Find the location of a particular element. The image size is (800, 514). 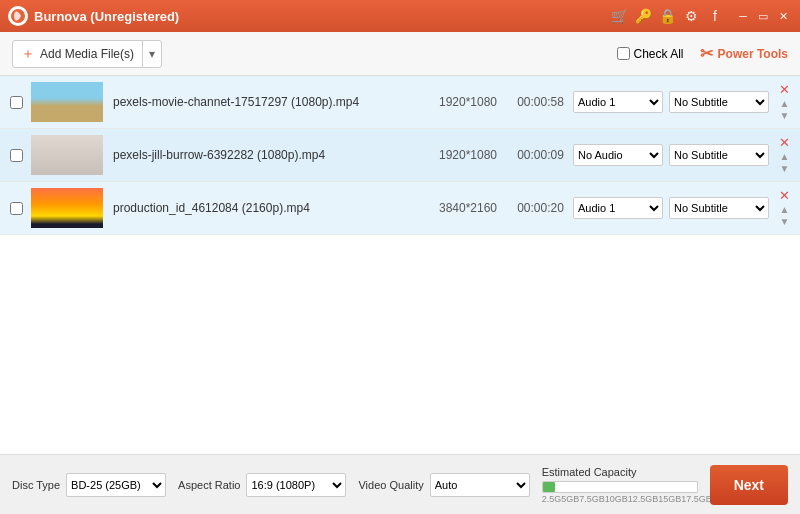

aspect-ratio-select: 16:9 (1080P)4:316:9 (720P) is located at coordinates (296, 485).